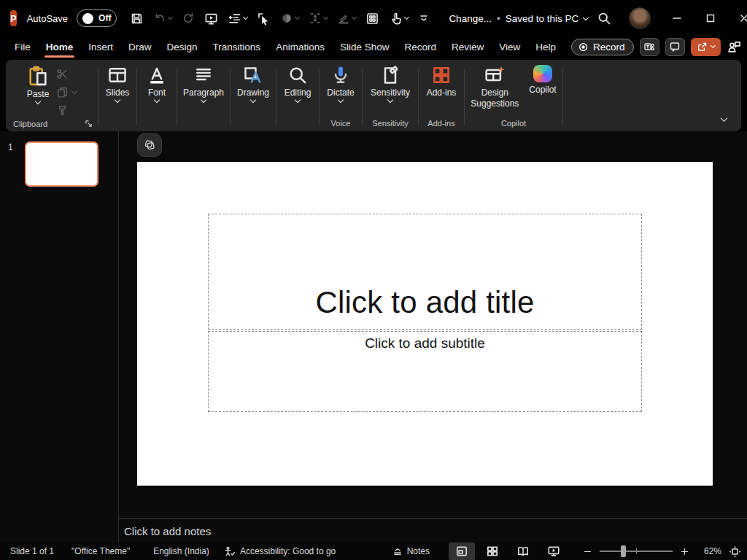 This screenshot has width=747, height=560. What do you see at coordinates (424, 18) in the screenshot?
I see `qat-customize-icon` at bounding box center [424, 18].